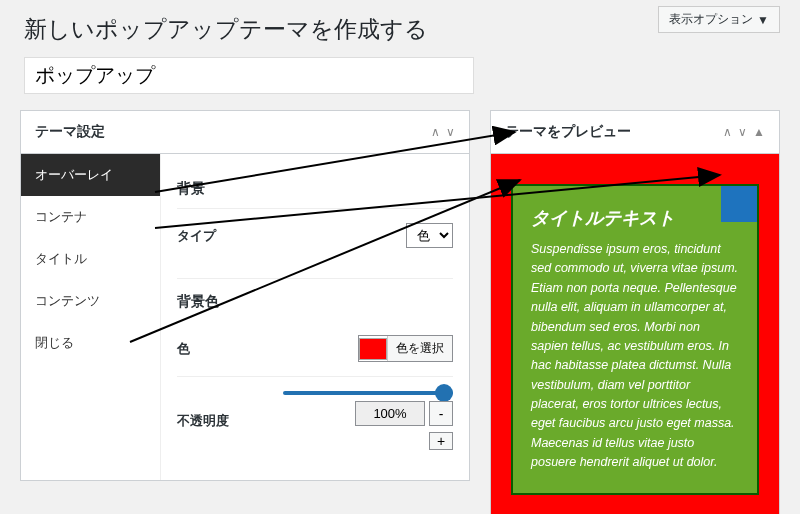 This screenshot has height=514, width=800. Describe the element at coordinates (184, 349) in the screenshot. I see `color-label: 色` at that location.